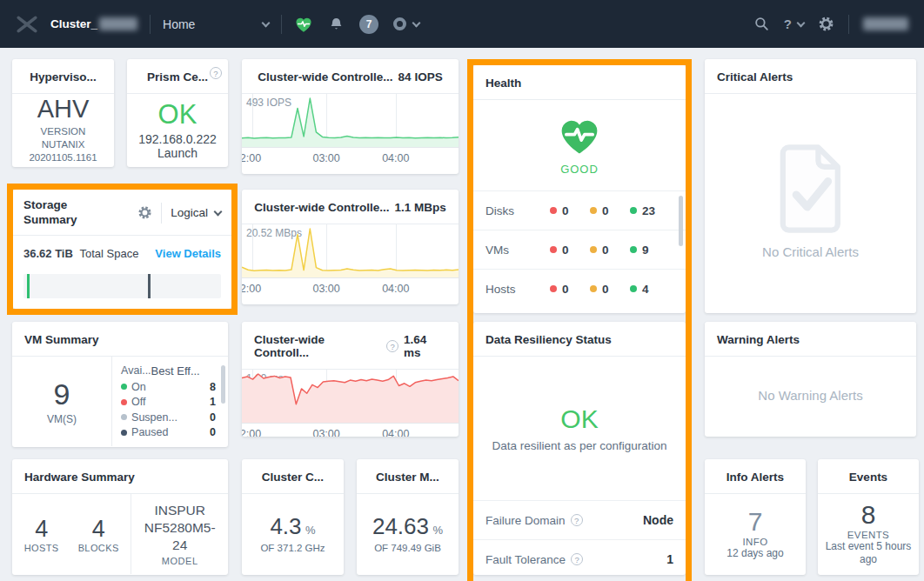  Describe the element at coordinates (350, 117) in the screenshot. I see `iops-chart-tile: Cluster-wide Controlle... 84 IOPS 493 IO…` at that location.